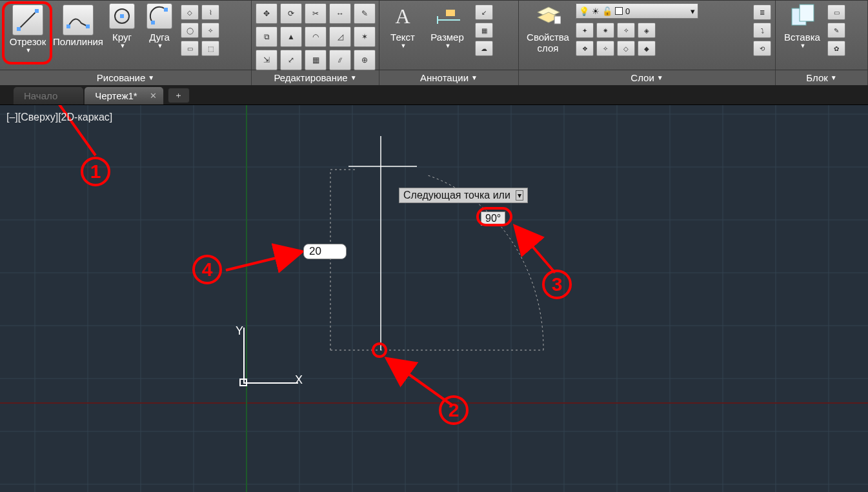  What do you see at coordinates (647, 48) in the screenshot?
I see `layer-tool-8: ◆` at bounding box center [647, 48].